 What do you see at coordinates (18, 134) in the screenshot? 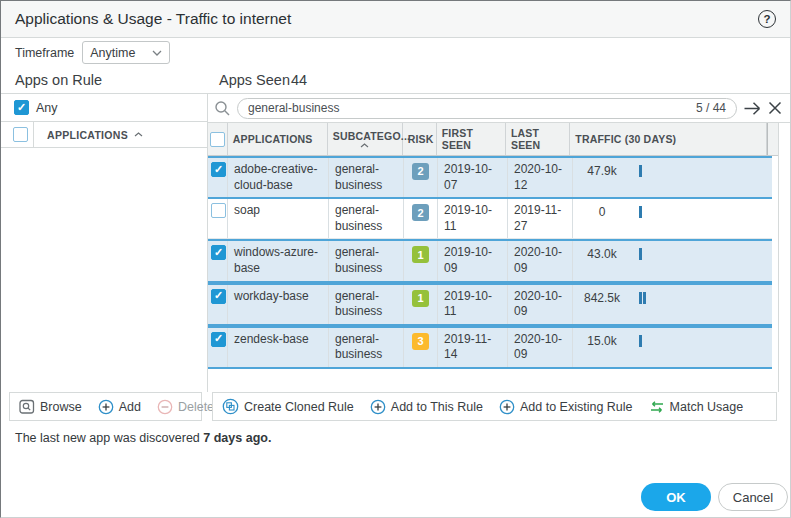
I see `left-select-all-cell` at bounding box center [18, 134].